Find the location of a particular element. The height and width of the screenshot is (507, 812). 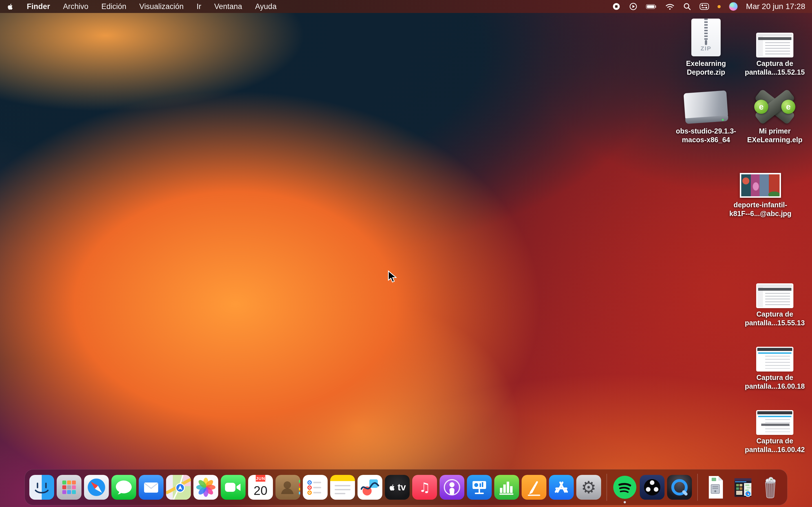

desktop-icon-label: obs-studio-29.1.3-macos-x86_64 is located at coordinates (706, 135).